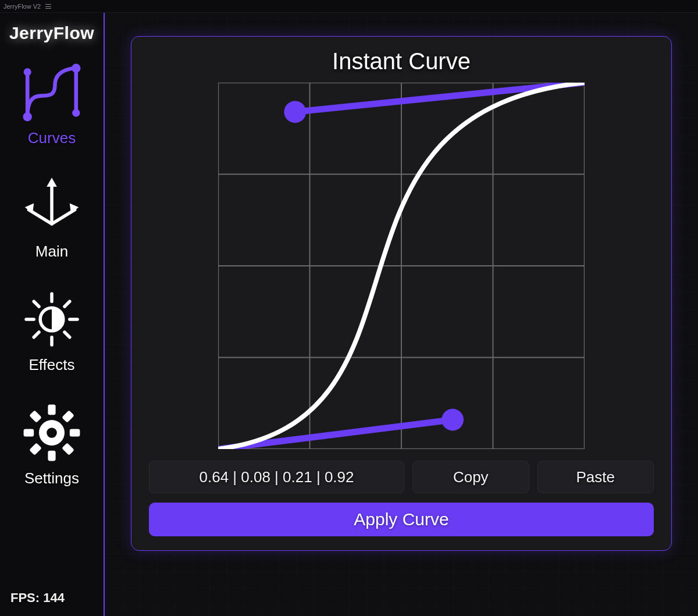 The width and height of the screenshot is (698, 616). Describe the element at coordinates (52, 92) in the screenshot. I see `curve-icon` at that location.